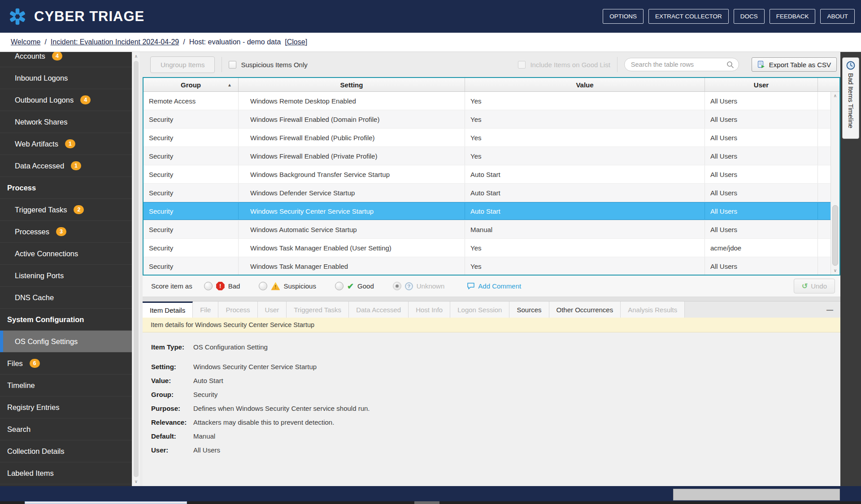 Image resolution: width=861 pixels, height=504 pixels. What do you see at coordinates (191, 85) in the screenshot?
I see `column-header-group: Group ▲` at bounding box center [191, 85].